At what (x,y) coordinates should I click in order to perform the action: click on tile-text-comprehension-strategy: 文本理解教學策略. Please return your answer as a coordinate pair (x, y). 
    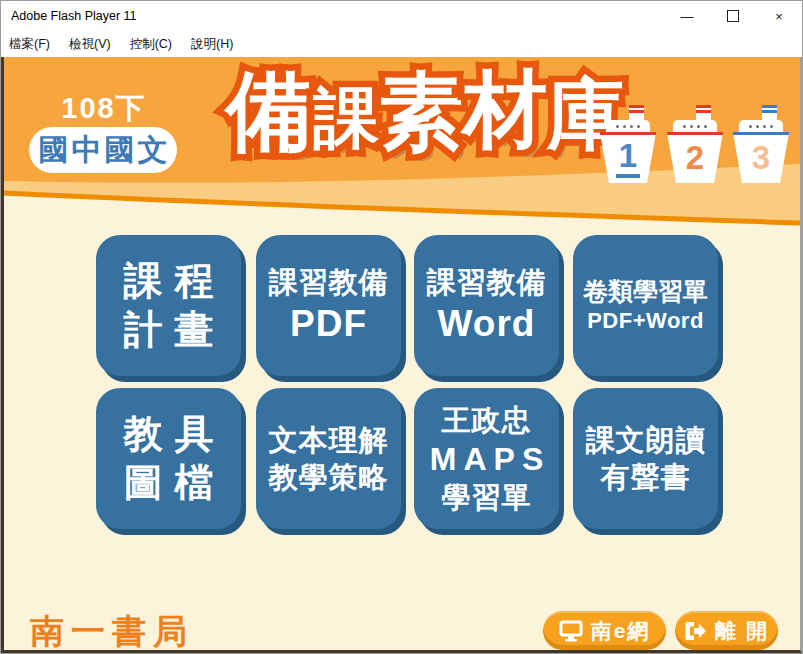
    Looking at the image, I should click on (328, 458).